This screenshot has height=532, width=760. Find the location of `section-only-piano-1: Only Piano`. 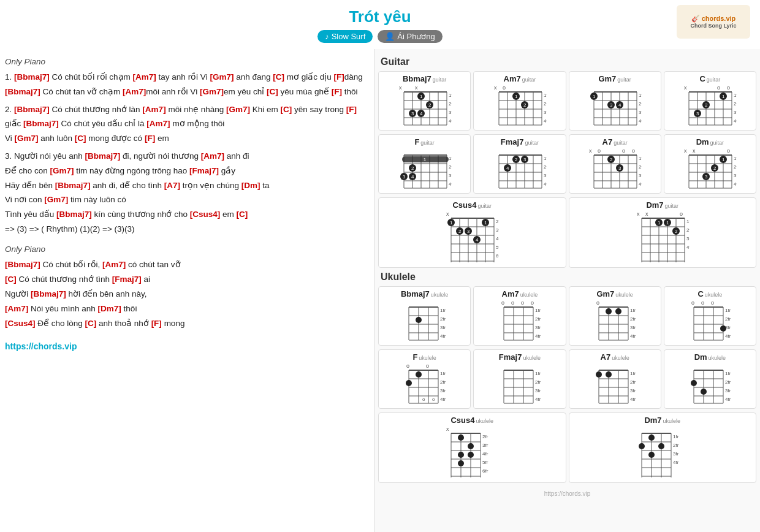

section-only-piano-1: Only Piano is located at coordinates (186, 63).